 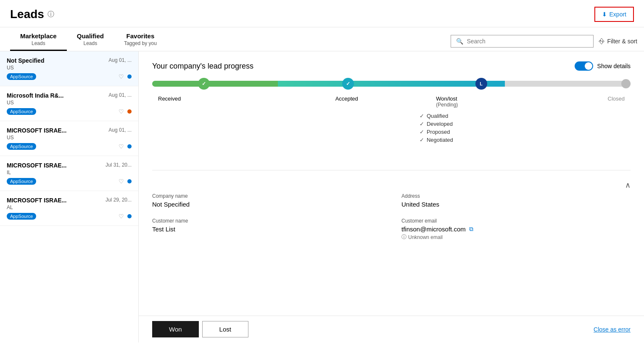 What do you see at coordinates (322, 13) in the screenshot?
I see `page-header: Leads ⓘ ⬇ Export` at bounding box center [322, 13].